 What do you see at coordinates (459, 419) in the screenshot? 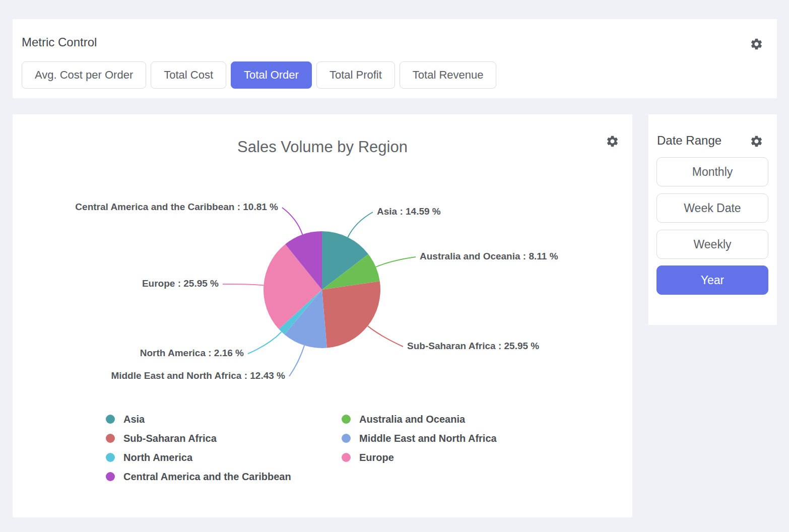
I see `legend-item-australia-and-oceania: Australia and Oceania` at bounding box center [459, 419].